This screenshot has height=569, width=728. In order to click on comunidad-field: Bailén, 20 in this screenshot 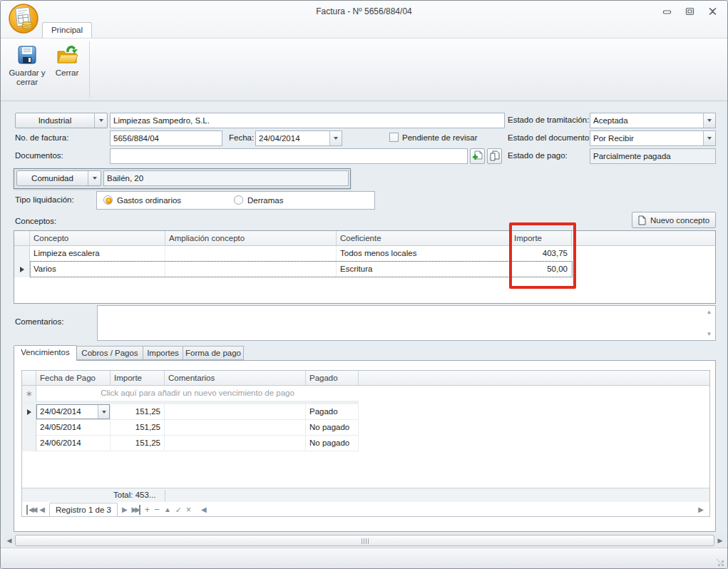, I will do `click(226, 178)`.